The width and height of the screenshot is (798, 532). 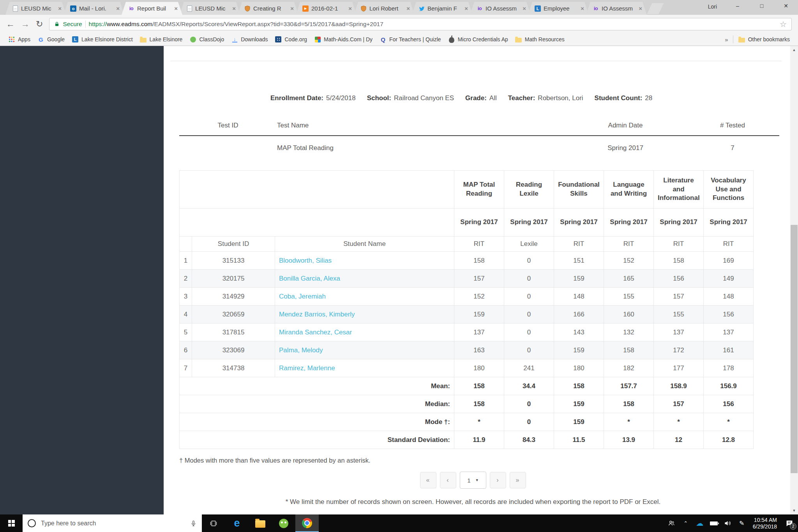 I want to click on maximize-button: □, so click(x=762, y=6).